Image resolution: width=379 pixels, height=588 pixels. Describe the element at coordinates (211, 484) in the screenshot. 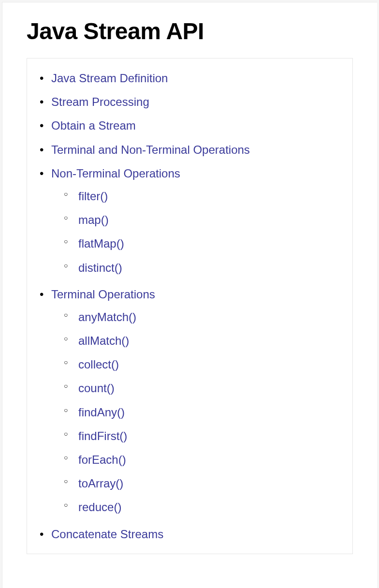

I see `toc-sub-item: toArray()` at that location.